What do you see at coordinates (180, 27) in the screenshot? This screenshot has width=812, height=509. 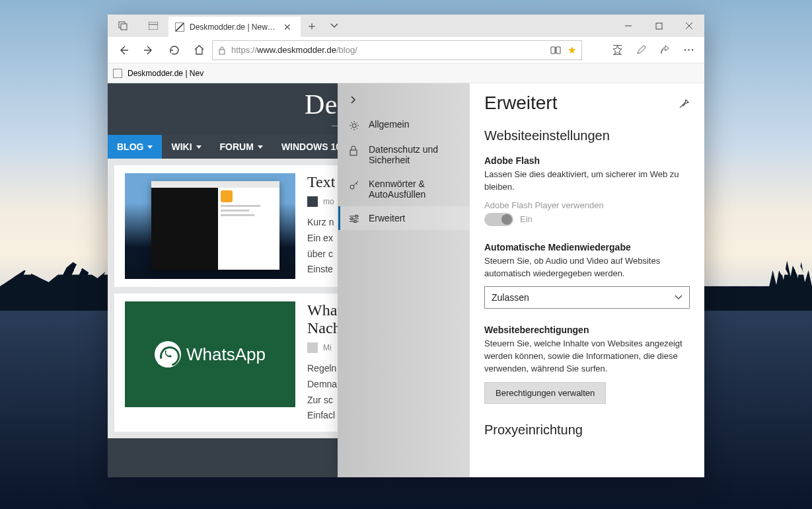 I see `tab-favicon` at bounding box center [180, 27].